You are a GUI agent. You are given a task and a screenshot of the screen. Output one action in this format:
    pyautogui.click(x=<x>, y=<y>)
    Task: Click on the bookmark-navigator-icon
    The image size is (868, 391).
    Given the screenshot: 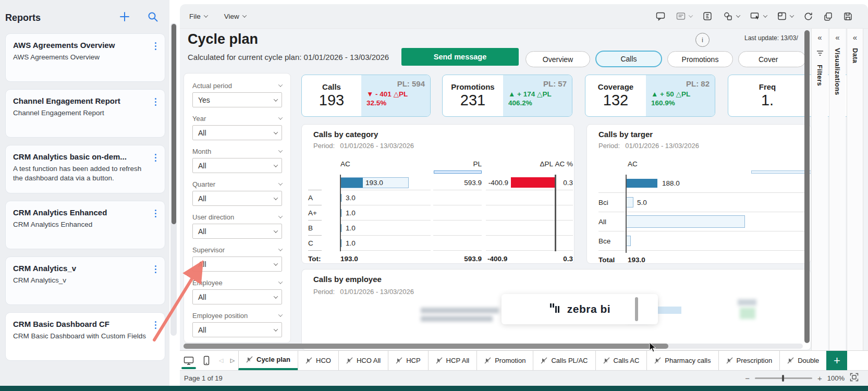 What is the action you would take?
    pyautogui.click(x=707, y=16)
    